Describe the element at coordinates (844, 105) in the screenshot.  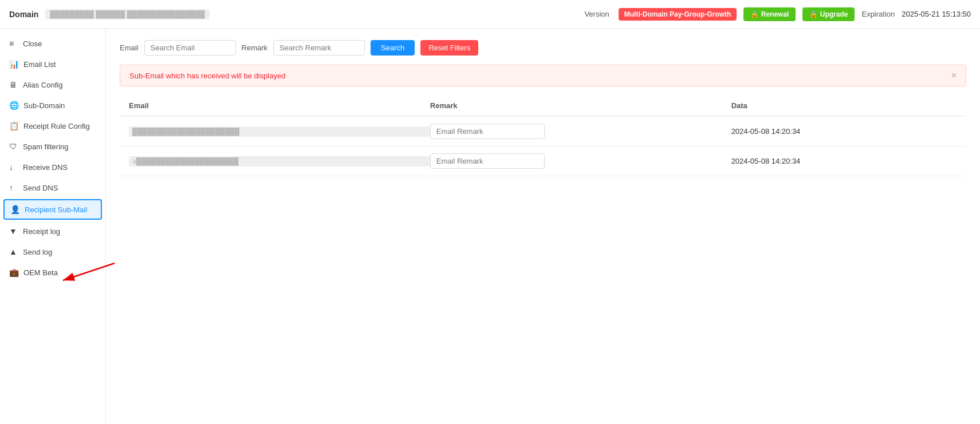
I see `col-data: Data` at that location.